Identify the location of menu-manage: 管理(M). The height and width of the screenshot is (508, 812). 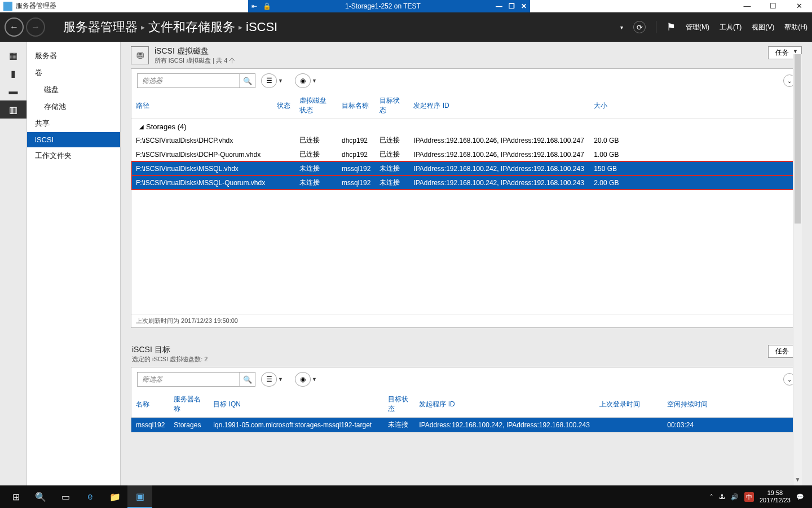
(698, 27).